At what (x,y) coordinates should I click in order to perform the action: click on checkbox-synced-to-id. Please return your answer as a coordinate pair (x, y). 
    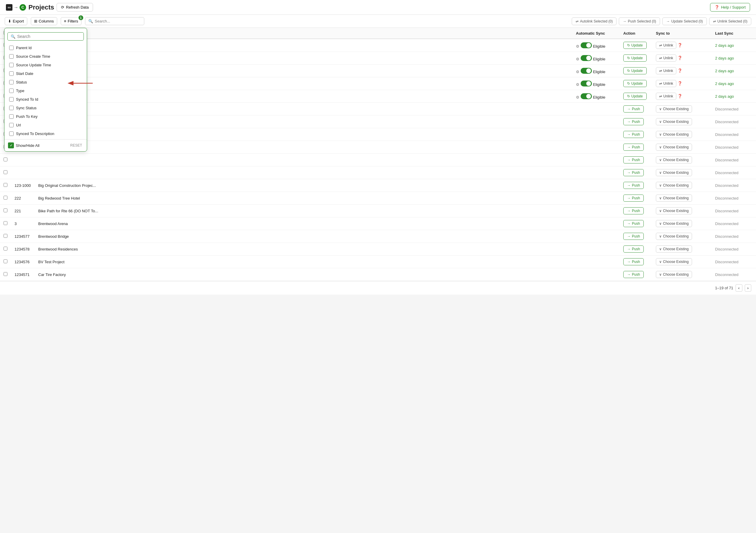
    Looking at the image, I should click on (11, 99).